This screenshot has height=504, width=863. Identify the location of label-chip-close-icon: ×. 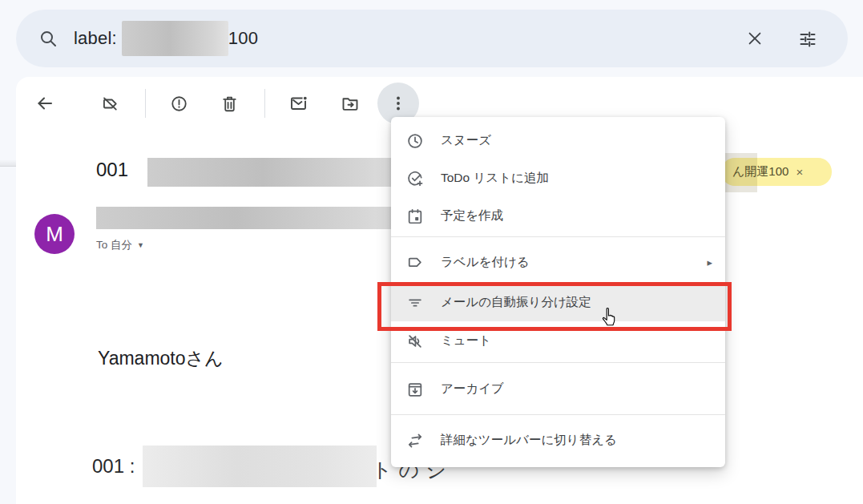
(800, 171).